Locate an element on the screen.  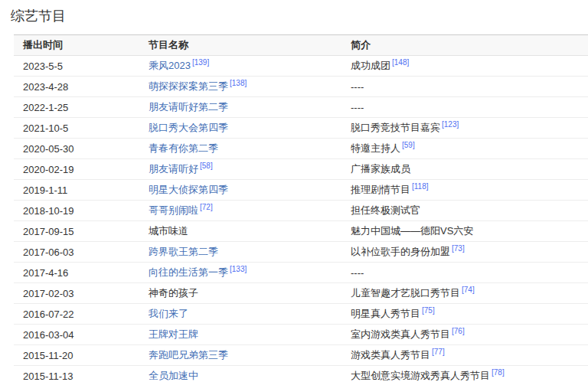
show-name-link: 我们来了 is located at coordinates (168, 314).